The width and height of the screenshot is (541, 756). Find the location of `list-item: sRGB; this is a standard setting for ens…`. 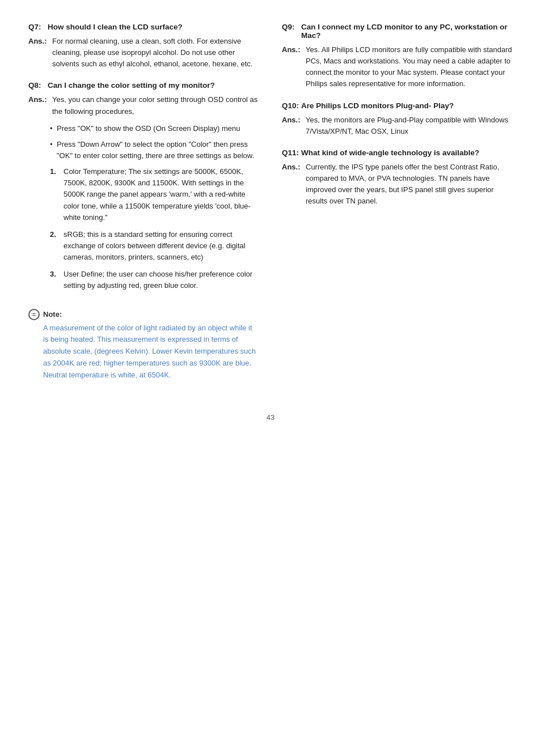

list-item: sRGB; this is a standard setting for ens… is located at coordinates (154, 246).